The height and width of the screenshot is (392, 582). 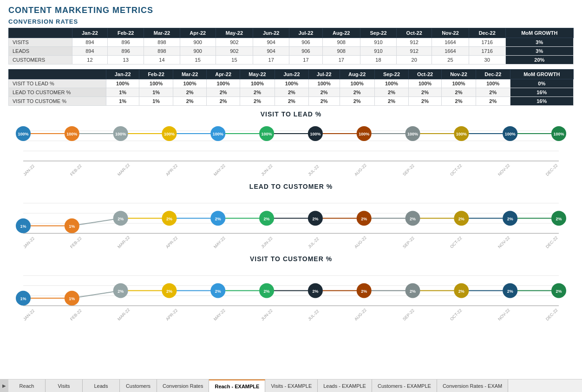 What do you see at coordinates (378, 33) in the screenshot?
I see `table1-header-9: Sep-22` at bounding box center [378, 33].